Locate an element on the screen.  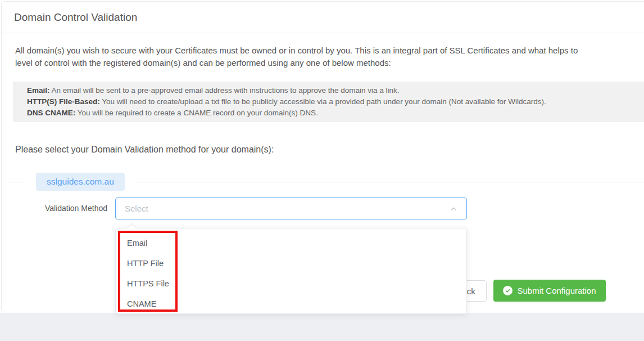
submit-button-label: Submit Configuration is located at coordinates (556, 290).